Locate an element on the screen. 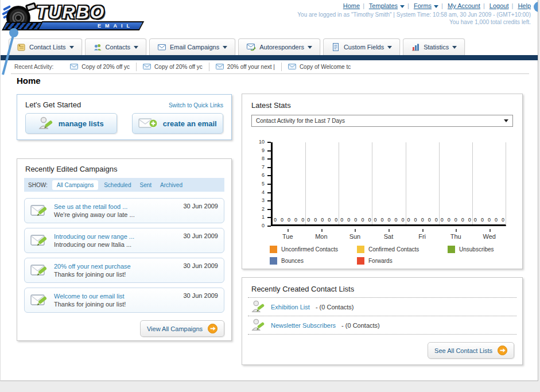 The image size is (540, 392). create-email-button: create an email is located at coordinates (178, 123).